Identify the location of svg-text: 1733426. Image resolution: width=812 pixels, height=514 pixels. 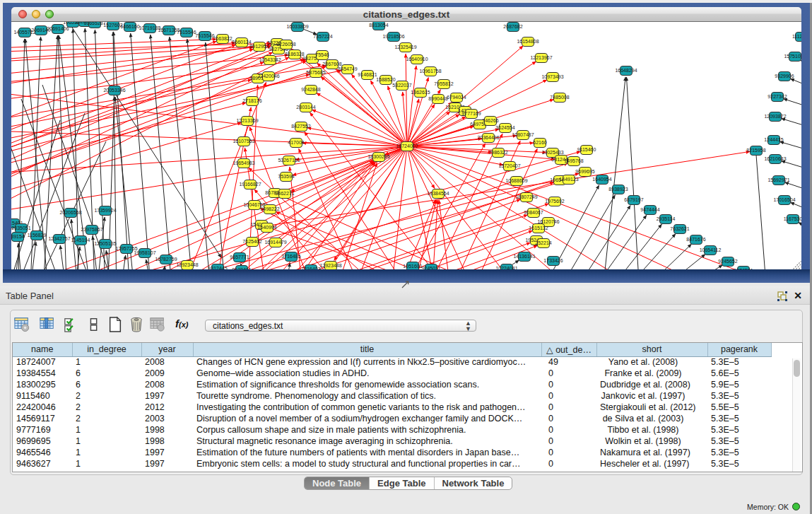
(553, 260).